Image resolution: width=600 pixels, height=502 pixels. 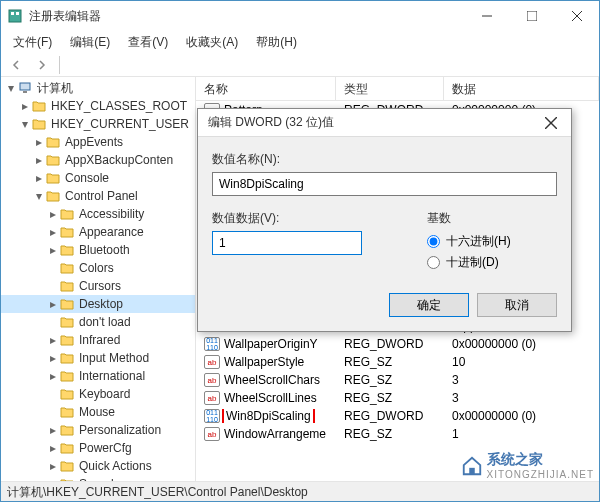 What do you see at coordinates (98, 232) in the screenshot?
I see `tree-item: ▸Appearance` at bounding box center [98, 232].